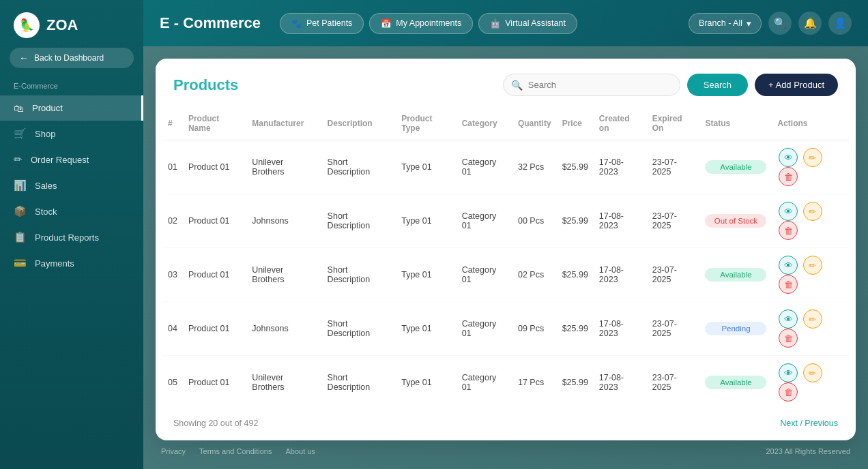 The height and width of the screenshot is (469, 868). I want to click on table-row: 05Product 01Unilever BrothersShort Descr…, so click(506, 383).